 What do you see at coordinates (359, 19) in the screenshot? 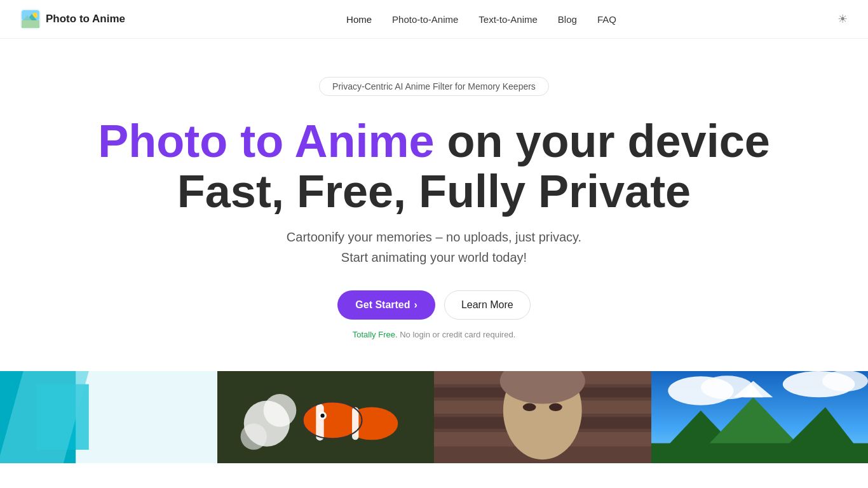
I see `nav-home: Home` at bounding box center [359, 19].